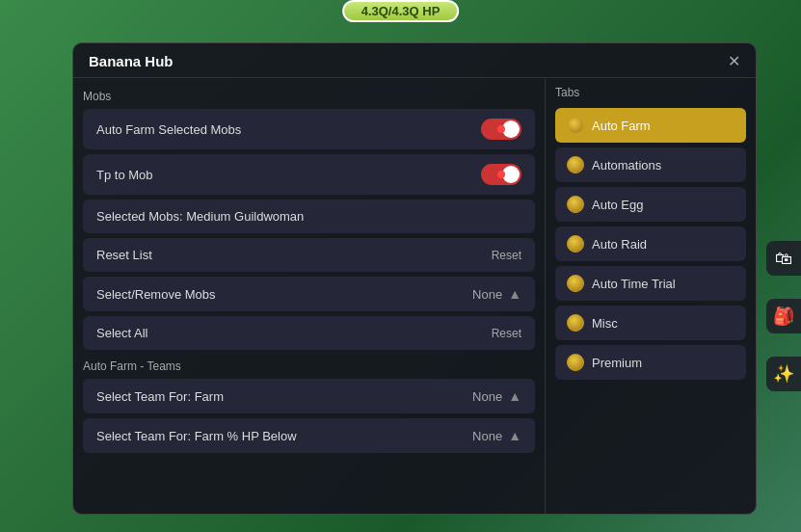 The height and width of the screenshot is (532, 801). What do you see at coordinates (308, 333) in the screenshot?
I see `row-select-all: Select All Reset` at bounding box center [308, 333].